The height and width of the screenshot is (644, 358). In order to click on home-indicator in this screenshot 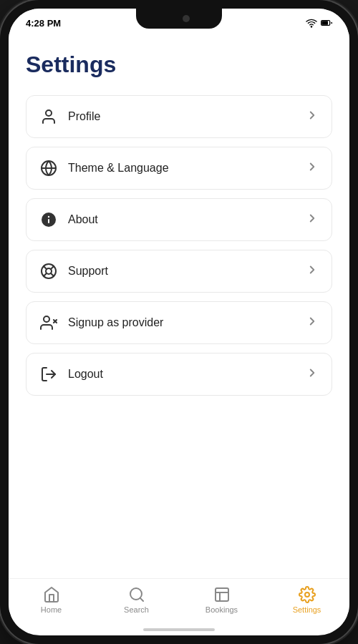, I will do `click(179, 630)`.